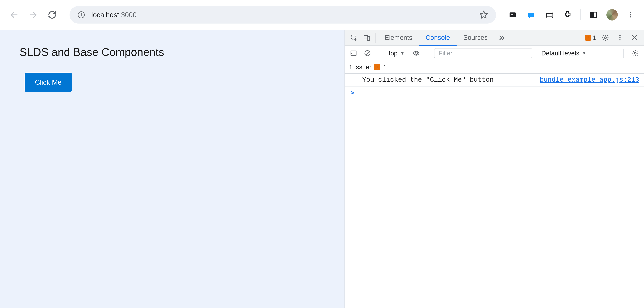 The image size is (644, 308). I want to click on issues-indicator: ! 1, so click(590, 38).